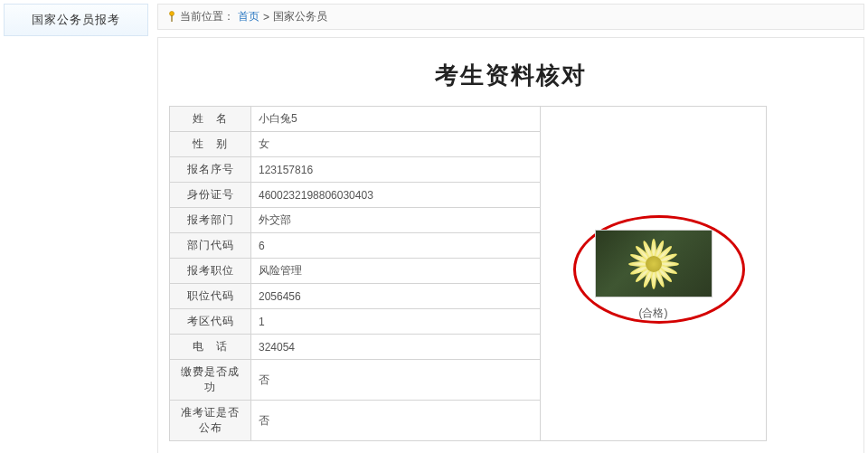 The height and width of the screenshot is (453, 868). What do you see at coordinates (211, 195) in the screenshot?
I see `field-label: 身份证号` at bounding box center [211, 195].